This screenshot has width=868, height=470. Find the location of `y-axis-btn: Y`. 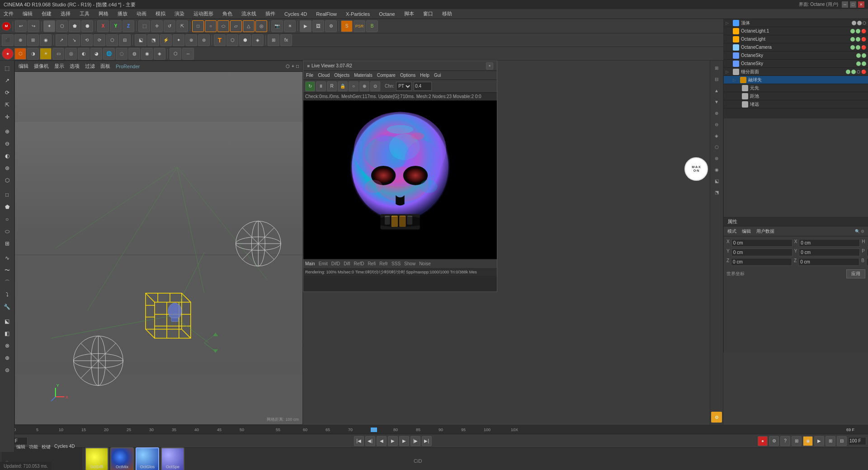

y-axis-btn: Y is located at coordinates (116, 26).